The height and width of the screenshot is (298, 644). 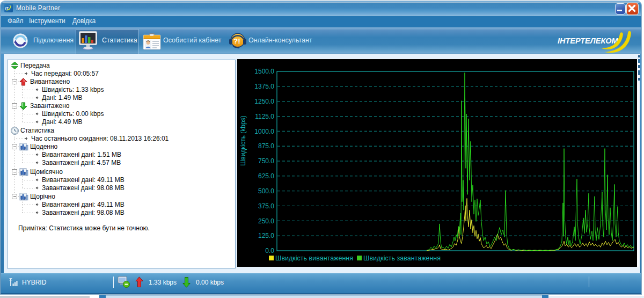 I want to click on svg-text: 0.0, so click(x=269, y=251).